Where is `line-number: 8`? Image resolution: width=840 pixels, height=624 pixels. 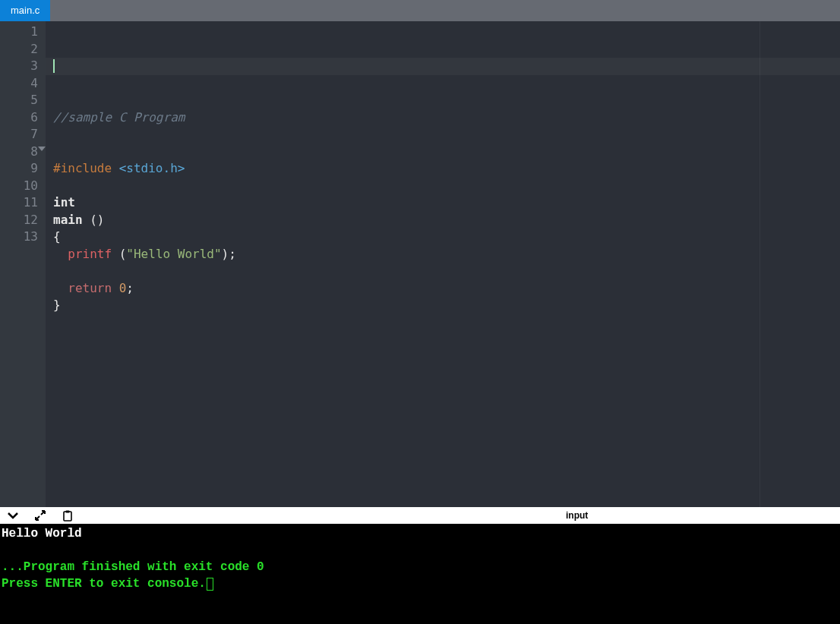
line-number: 8 is located at coordinates (19, 152).